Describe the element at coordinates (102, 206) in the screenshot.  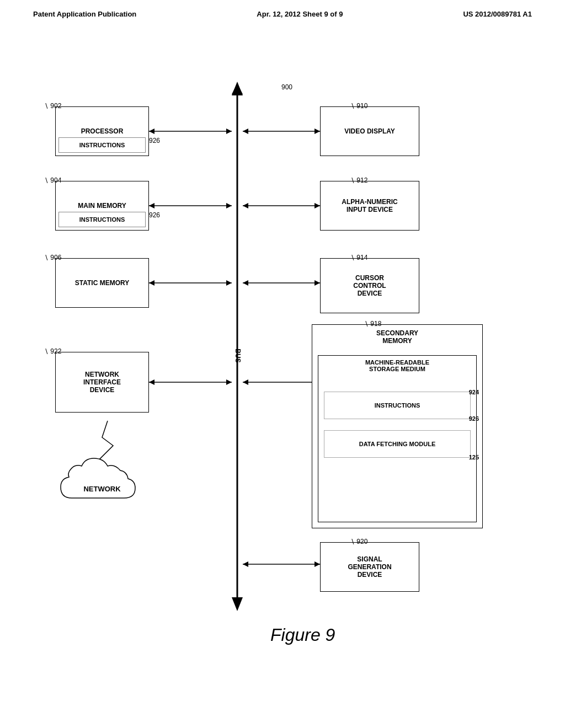
I see `main-memory-label: MAIN MEMORY` at that location.